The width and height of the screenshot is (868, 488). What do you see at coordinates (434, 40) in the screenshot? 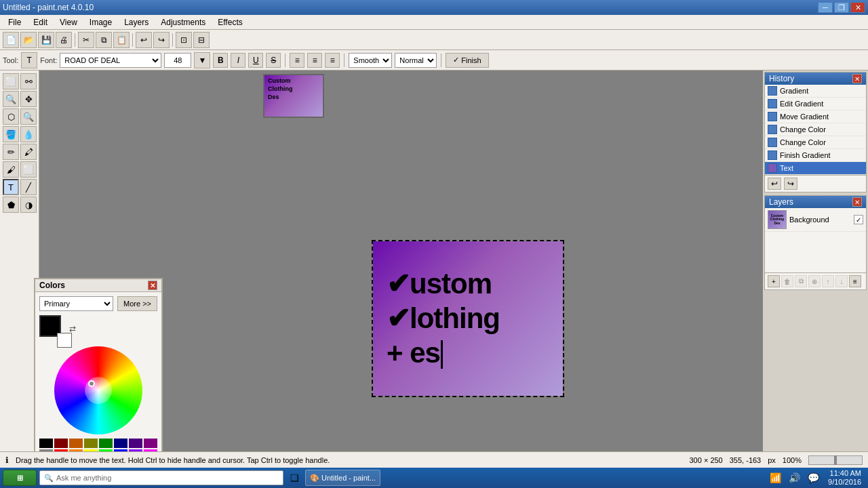
I see `main-toolbar: 📄 📂 💾 🖨 ✂ ⧉ 📋 ↩ ↪ ⊡ ⊟` at bounding box center [434, 40].